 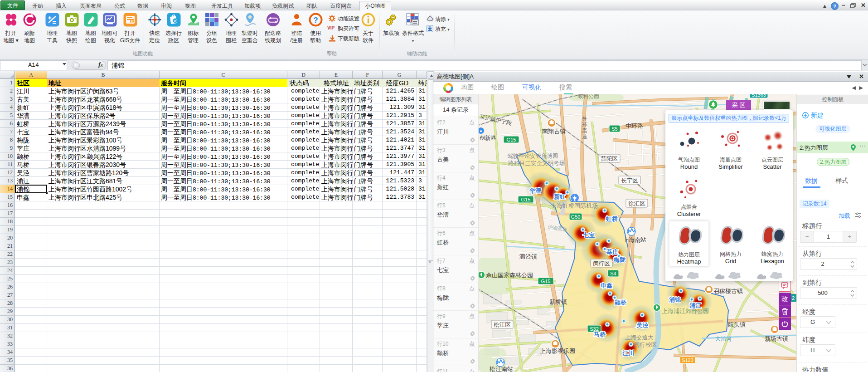 I want to click on svg-text: 顺利公园, so click(x=588, y=97).